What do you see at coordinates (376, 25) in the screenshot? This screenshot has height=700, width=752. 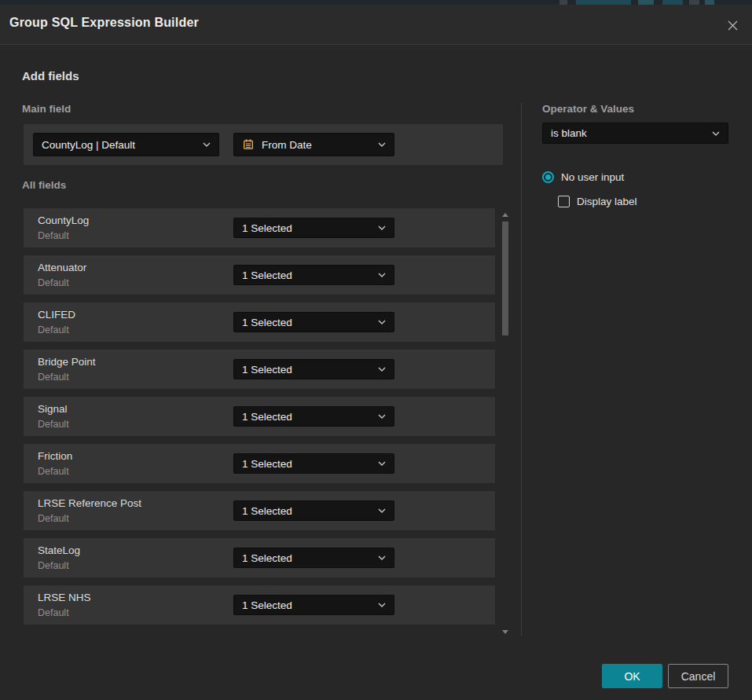 I see `dialog-header: Group SQL Expression Builder` at bounding box center [376, 25].